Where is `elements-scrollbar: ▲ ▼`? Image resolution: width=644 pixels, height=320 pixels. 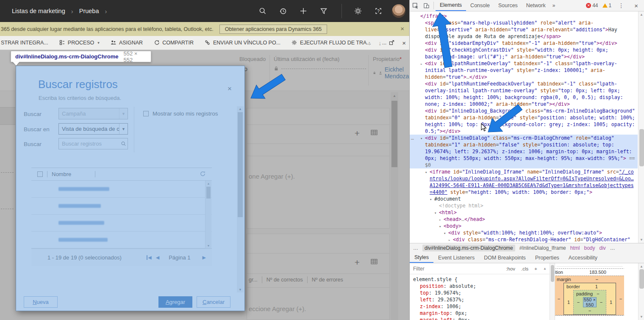
elements-scrollbar: ▲ ▼ is located at coordinates (641, 127).